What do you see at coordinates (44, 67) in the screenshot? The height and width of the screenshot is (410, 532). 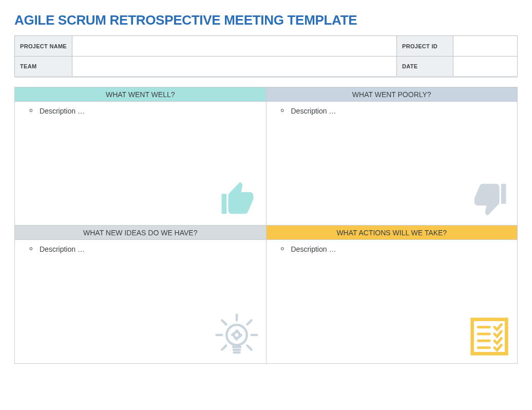 I see `team-label: TEAM` at bounding box center [44, 67].